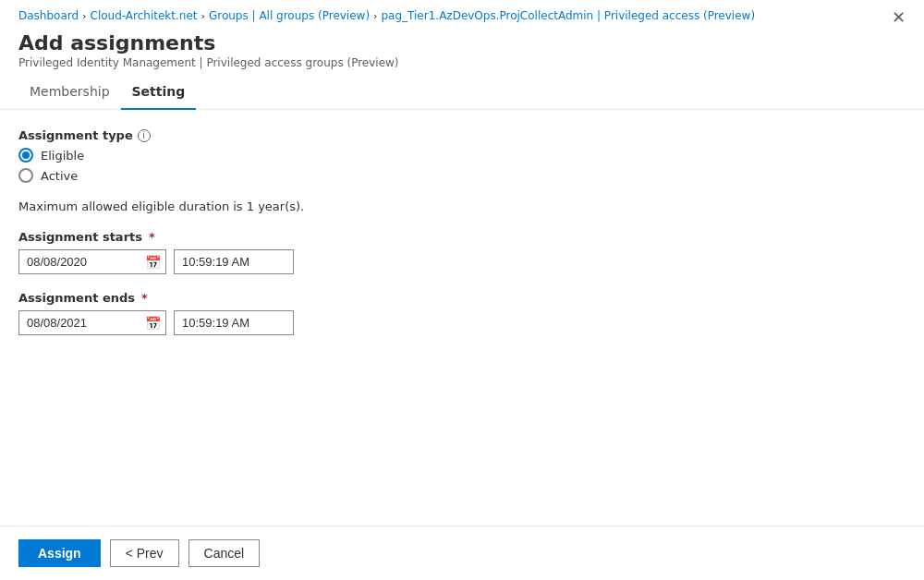  What do you see at coordinates (289, 16) in the screenshot?
I see `breadcrumb-groups: Groups | All groups (Preview)` at bounding box center [289, 16].